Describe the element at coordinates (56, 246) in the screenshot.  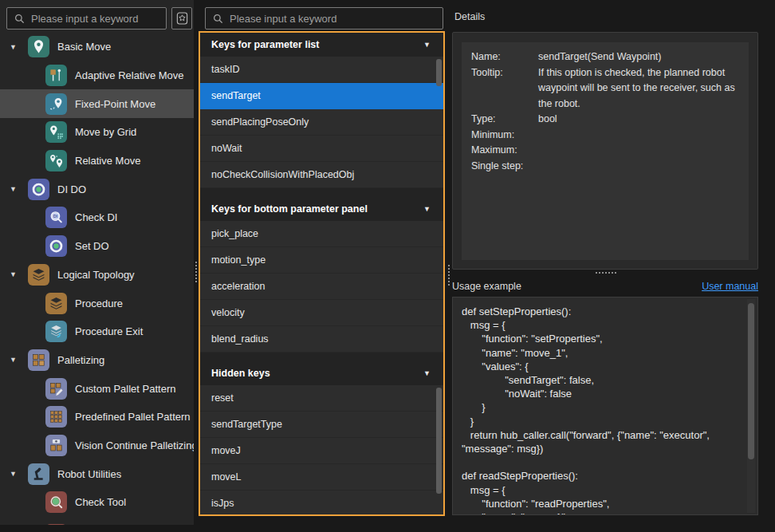
I see `set-do-icon` at that location.